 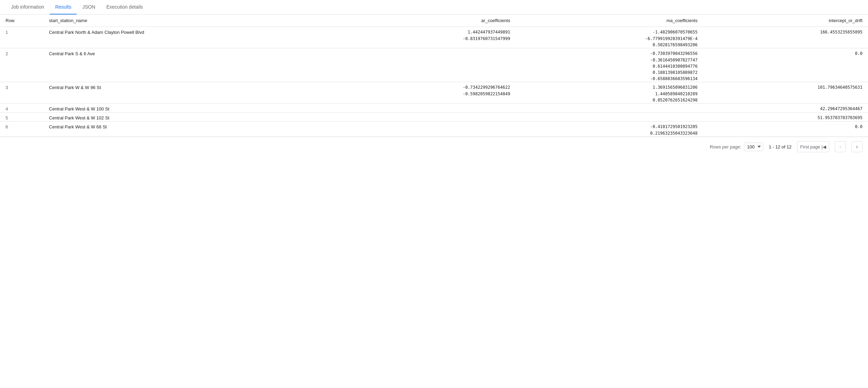 I want to click on cell-intercept: 101.79634640575631, so click(x=786, y=87).